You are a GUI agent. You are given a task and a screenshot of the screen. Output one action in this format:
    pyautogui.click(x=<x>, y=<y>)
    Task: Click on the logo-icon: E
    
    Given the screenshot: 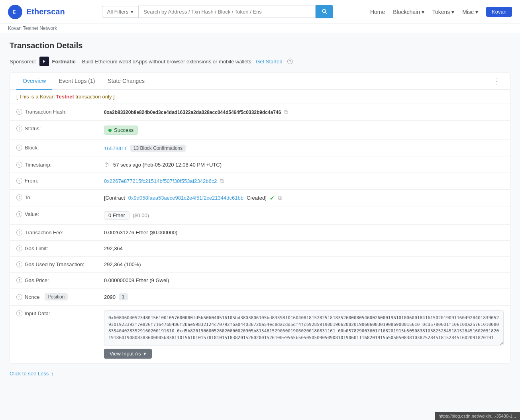 What is the action you would take?
    pyautogui.click(x=15, y=12)
    